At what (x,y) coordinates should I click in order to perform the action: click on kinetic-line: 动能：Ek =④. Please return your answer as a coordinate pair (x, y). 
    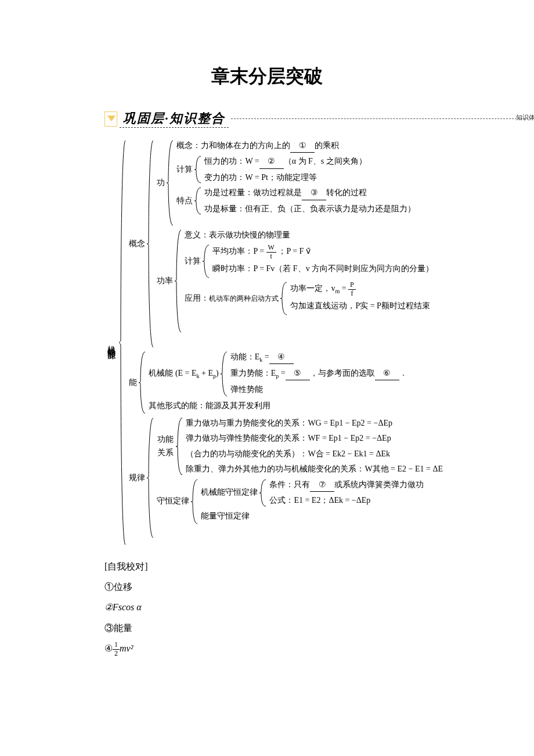
    Looking at the image, I should click on (319, 358).